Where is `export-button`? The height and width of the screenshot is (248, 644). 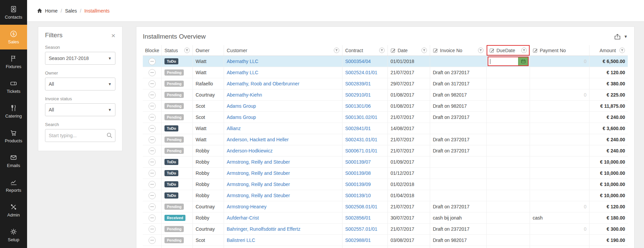
export-button is located at coordinates (617, 37).